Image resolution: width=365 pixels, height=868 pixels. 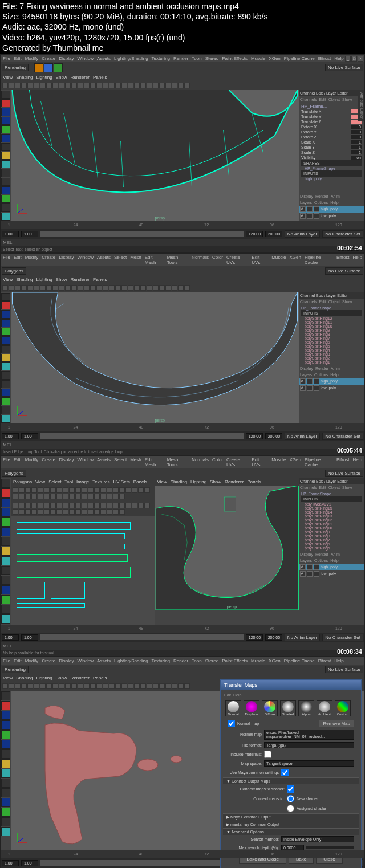 I want to click on menu-item: Bifrost, so click(x=325, y=58).